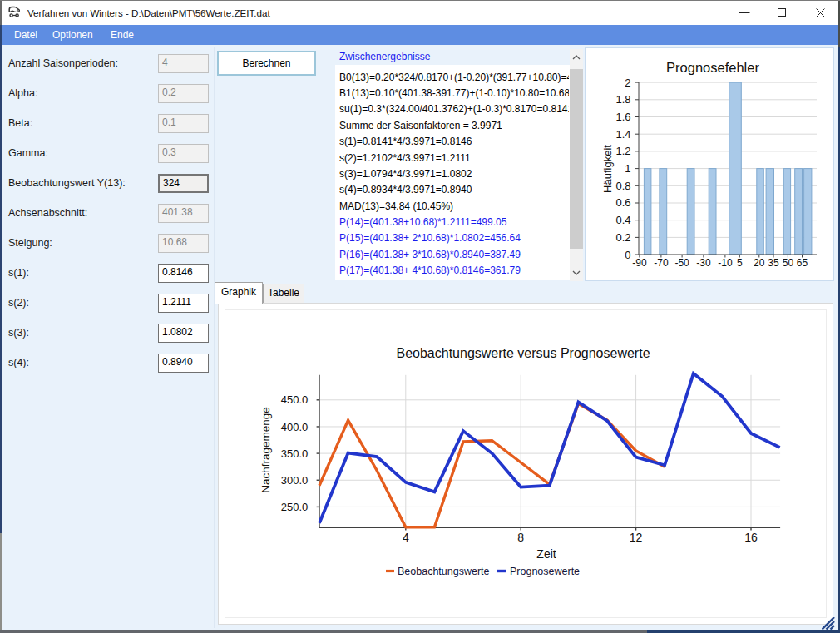  What do you see at coordinates (294, 428) in the screenshot?
I see `svg-text: 400.0` at bounding box center [294, 428].